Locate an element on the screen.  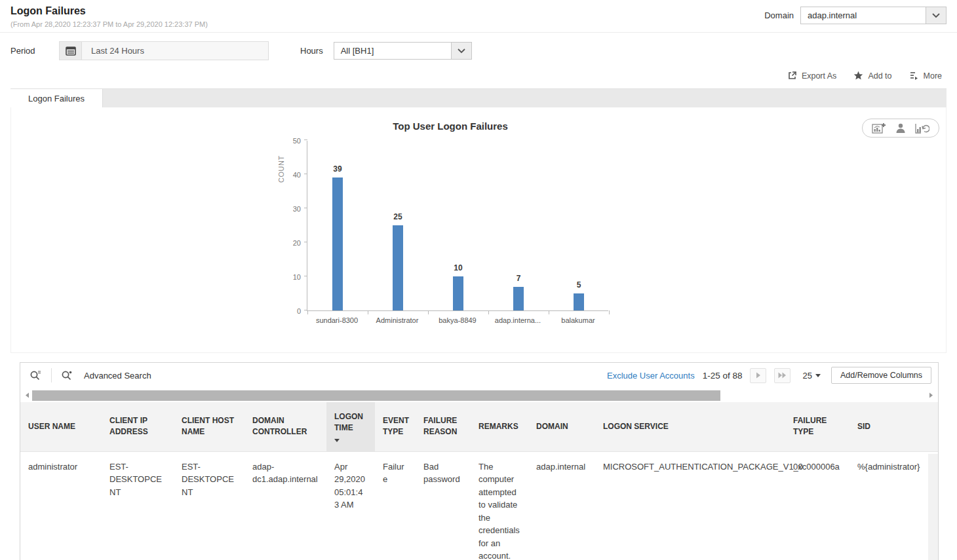
calendar-icon is located at coordinates (71, 51).